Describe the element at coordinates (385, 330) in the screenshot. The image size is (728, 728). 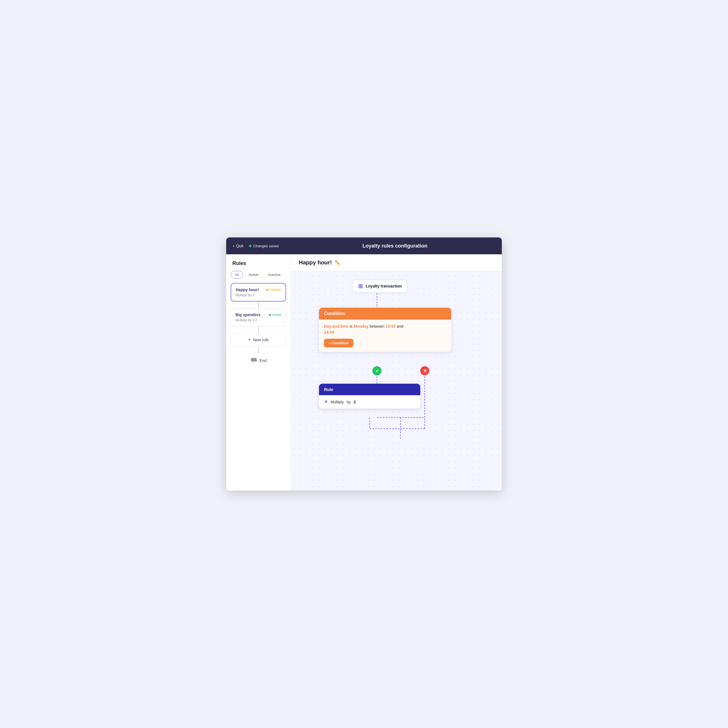
I see `condition-block: Condition Day and time is Monday between…` at that location.